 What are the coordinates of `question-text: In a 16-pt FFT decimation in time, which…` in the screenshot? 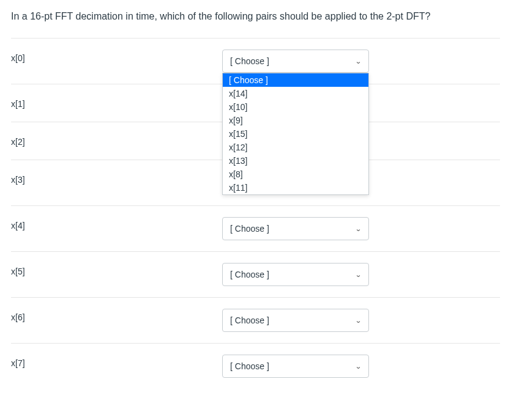 It's located at (256, 17).